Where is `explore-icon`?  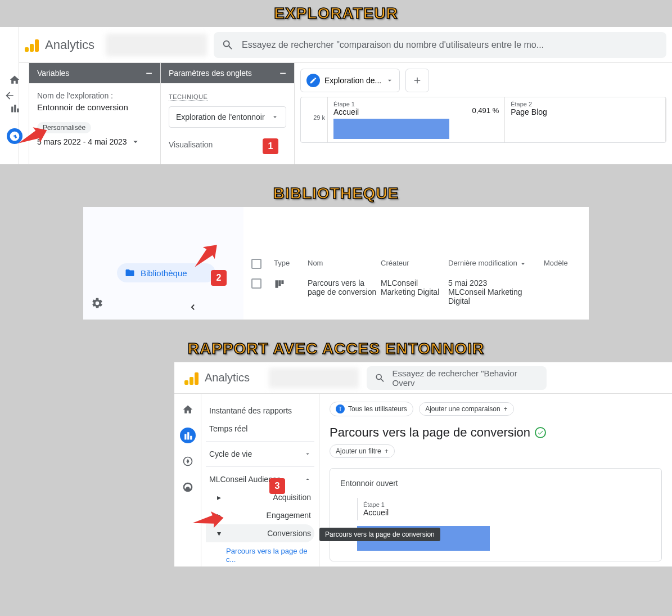
explore-icon is located at coordinates (188, 461).